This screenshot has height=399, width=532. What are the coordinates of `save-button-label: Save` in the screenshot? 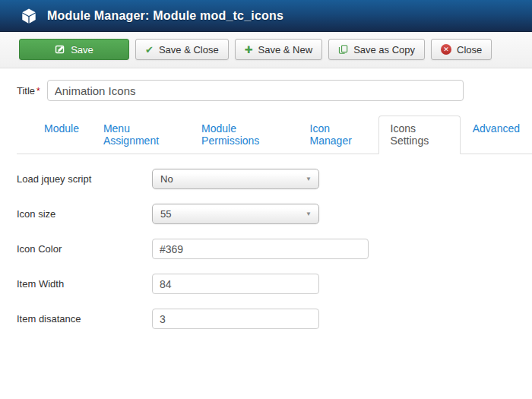 It's located at (82, 50).